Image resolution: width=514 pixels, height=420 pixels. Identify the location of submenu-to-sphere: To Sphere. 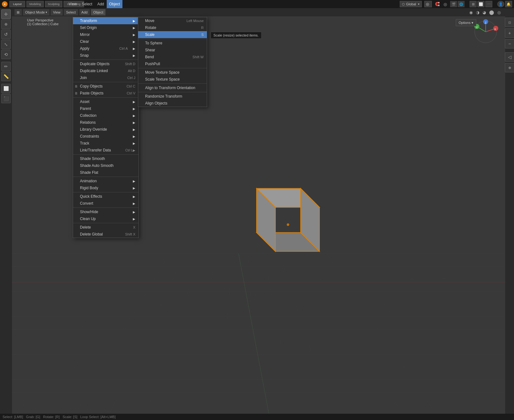
(172, 43).